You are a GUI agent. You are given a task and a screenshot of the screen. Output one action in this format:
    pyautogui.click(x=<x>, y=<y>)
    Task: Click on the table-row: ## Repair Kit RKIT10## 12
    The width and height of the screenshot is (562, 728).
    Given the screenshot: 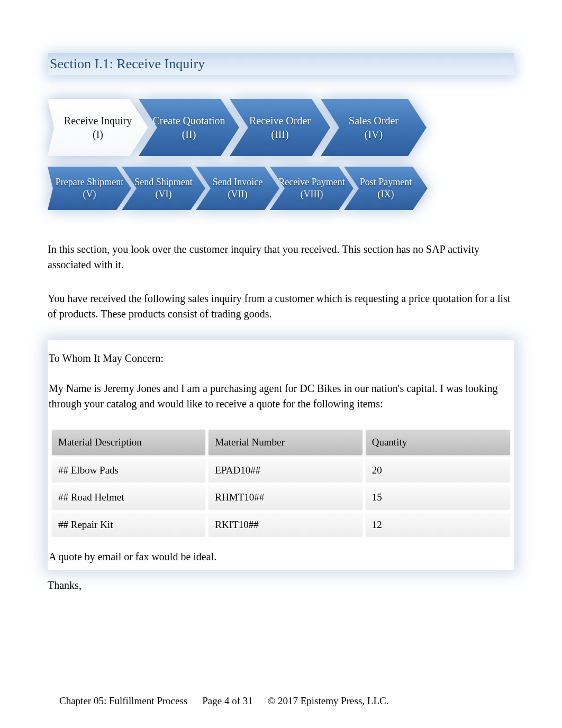 What is the action you would take?
    pyautogui.click(x=281, y=525)
    